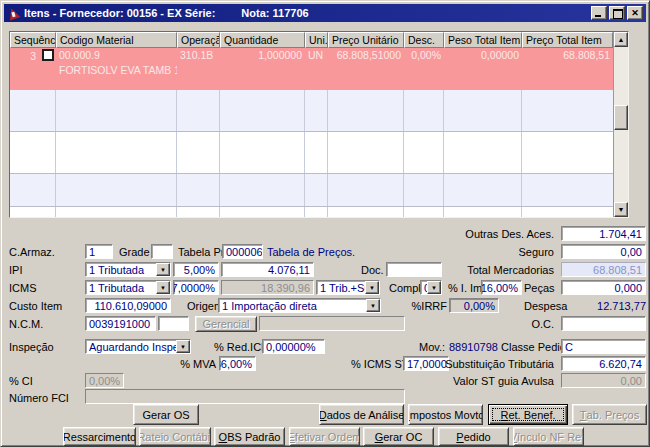 This screenshot has height=447, width=650. I want to click on row-codigo-material: 00.000.9, so click(80, 55).